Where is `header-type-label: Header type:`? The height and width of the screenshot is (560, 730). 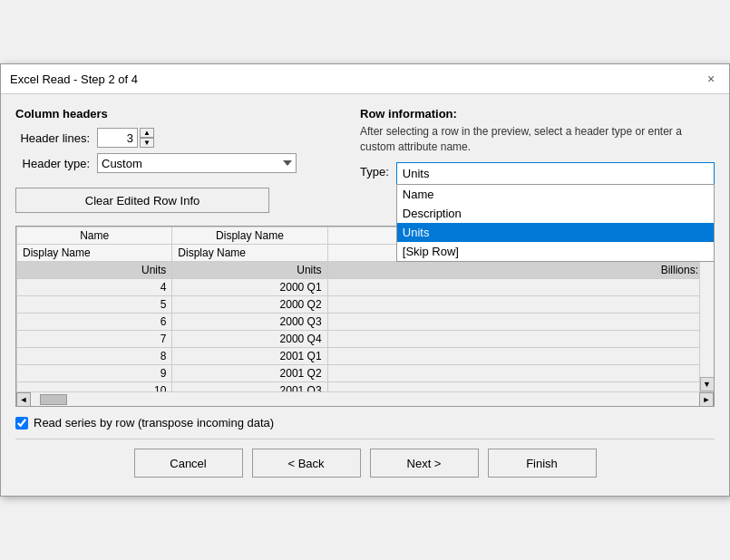
header-type-label: Header type: is located at coordinates (56, 163).